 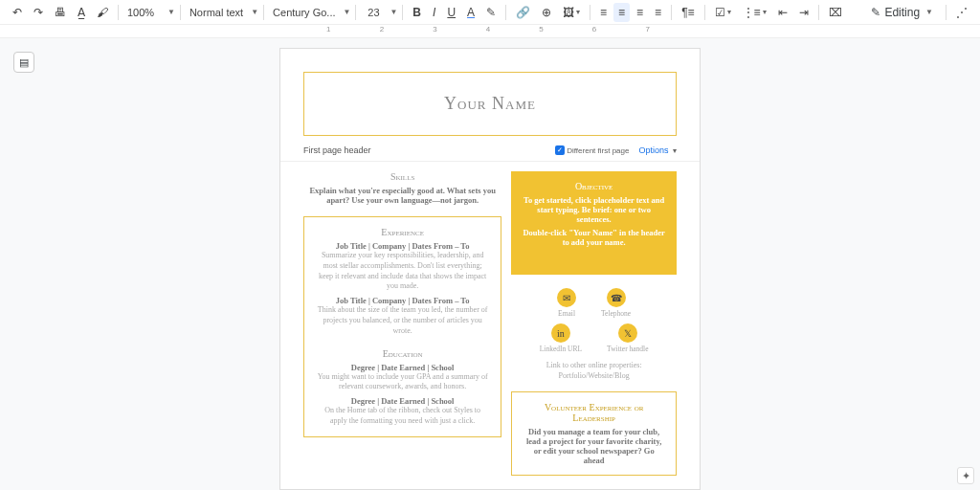 I want to click on style-select: Normal text, so click(x=216, y=12).